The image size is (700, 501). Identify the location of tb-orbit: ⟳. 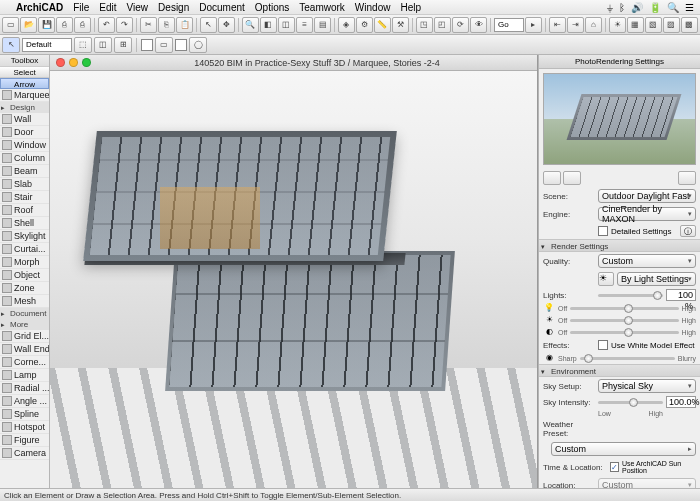
(460, 25).